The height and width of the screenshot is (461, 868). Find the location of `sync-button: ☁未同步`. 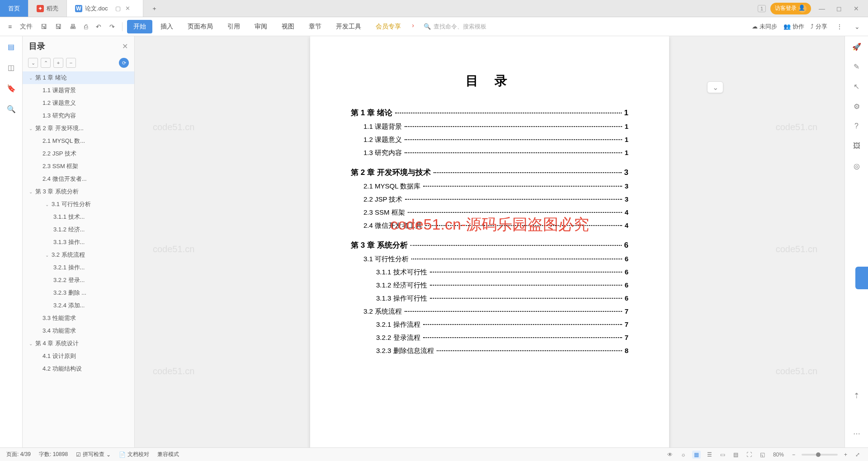

sync-button: ☁未同步 is located at coordinates (764, 27).